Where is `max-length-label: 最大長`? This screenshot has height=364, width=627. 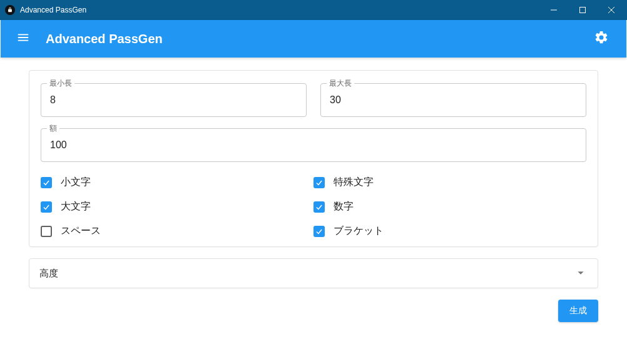
max-length-label: 最大長 is located at coordinates (340, 84).